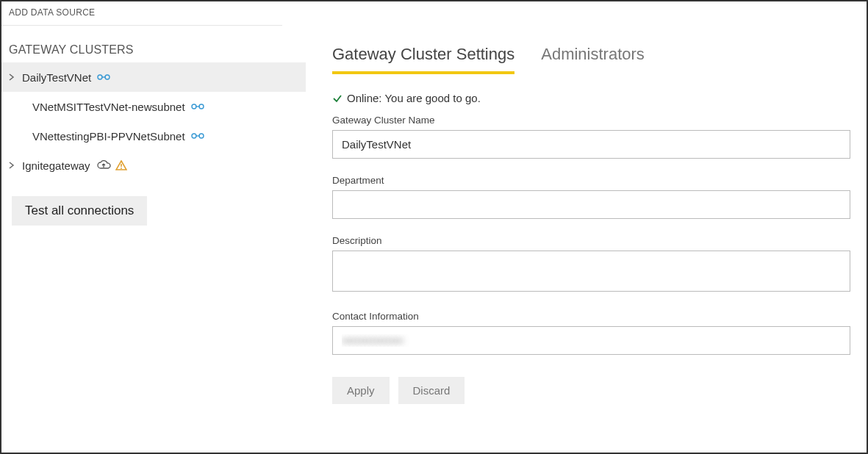 This screenshot has width=868, height=454. What do you see at coordinates (592, 60) in the screenshot?
I see `tab-administrators: Administrators` at bounding box center [592, 60].